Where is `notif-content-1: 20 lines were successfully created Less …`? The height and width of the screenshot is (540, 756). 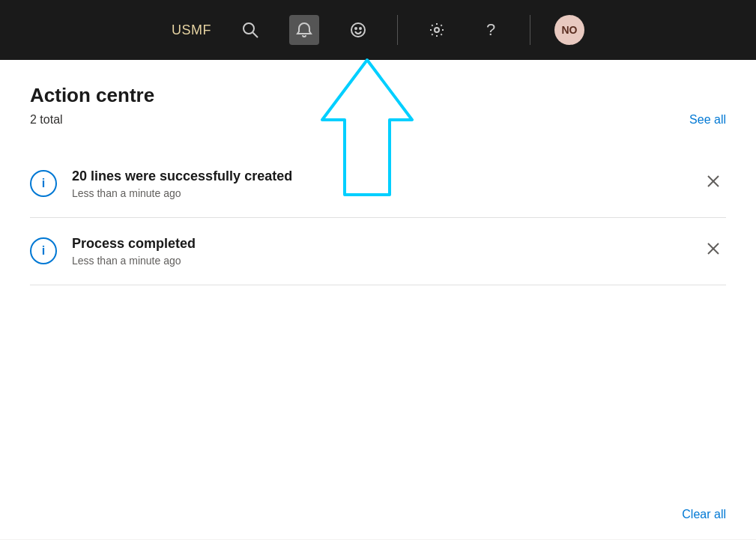
notif-content-1: 20 lines were successfully created Less … is located at coordinates (387, 184).